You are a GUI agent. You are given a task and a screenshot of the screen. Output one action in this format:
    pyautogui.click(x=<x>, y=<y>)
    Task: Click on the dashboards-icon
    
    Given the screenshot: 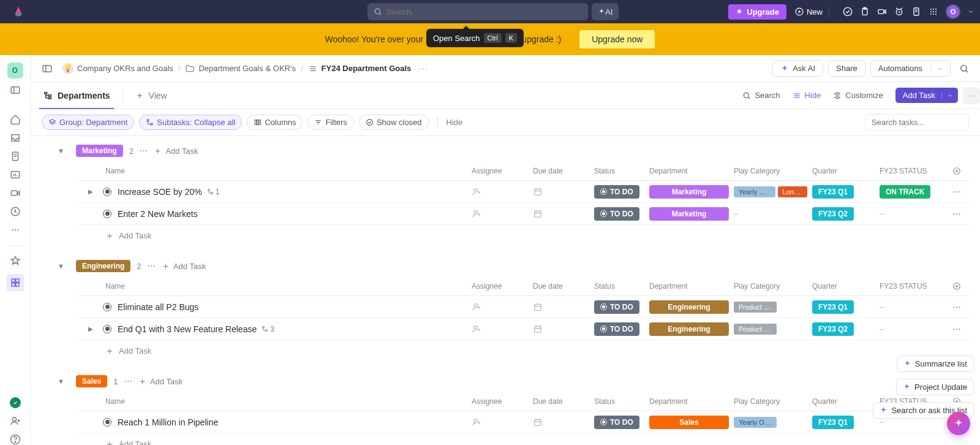 What is the action you would take?
    pyautogui.click(x=15, y=175)
    